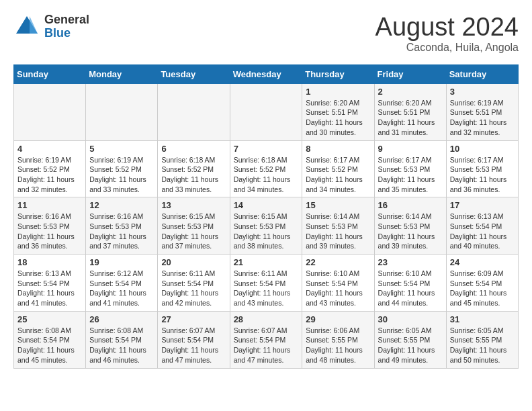 The image size is (532, 411). Describe the element at coordinates (482, 289) in the screenshot. I see `day-details: Sunrise: 6:09 AMSunset: 5:54 PMDaylight:…` at that location.